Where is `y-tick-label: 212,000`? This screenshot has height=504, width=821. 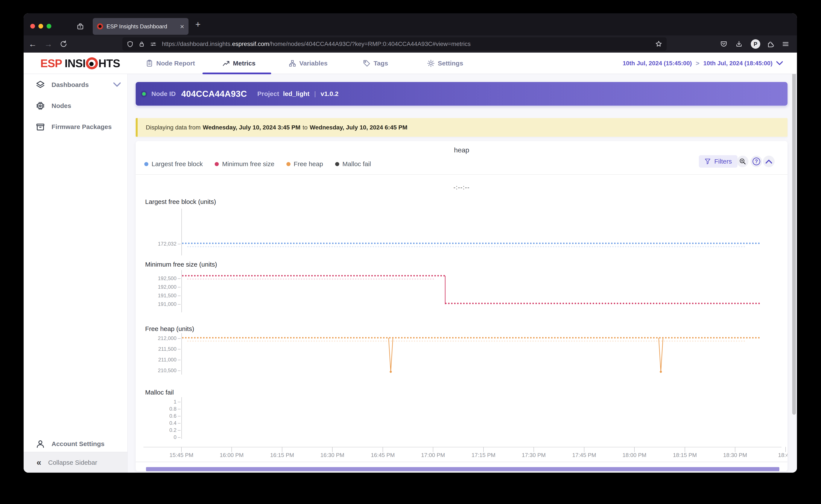
y-tick-label: 212,000 is located at coordinates (160, 338).